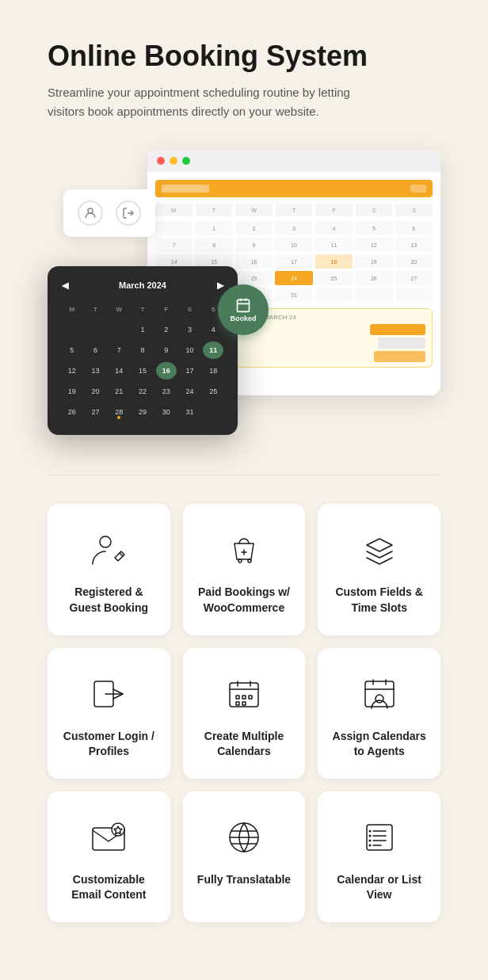 Image resolution: width=488 pixels, height=980 pixels. What do you see at coordinates (161, 161) in the screenshot?
I see `browser-close-dot` at bounding box center [161, 161].